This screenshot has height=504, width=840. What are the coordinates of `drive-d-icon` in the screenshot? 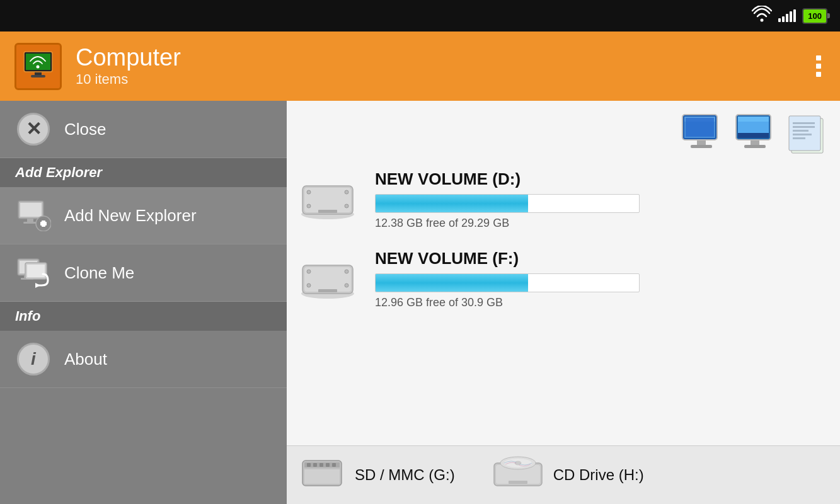 It's located at (328, 200).